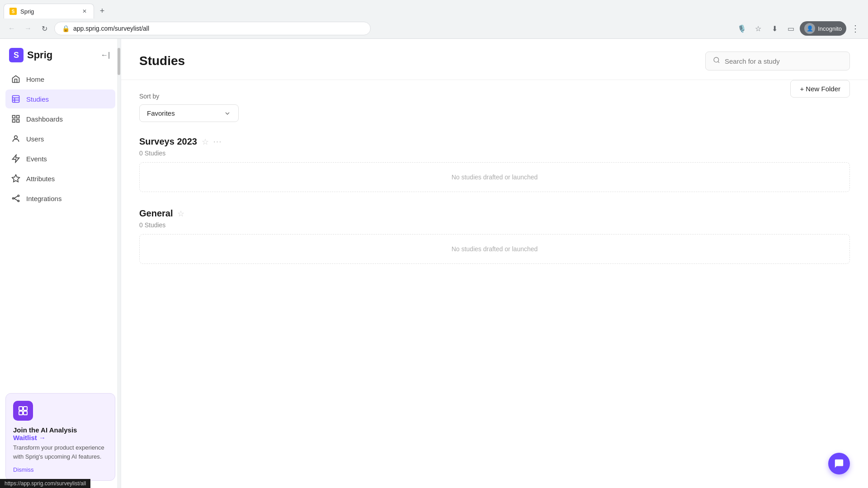 This screenshot has width=868, height=488. I want to click on folder-header-general: General ☆, so click(495, 213).